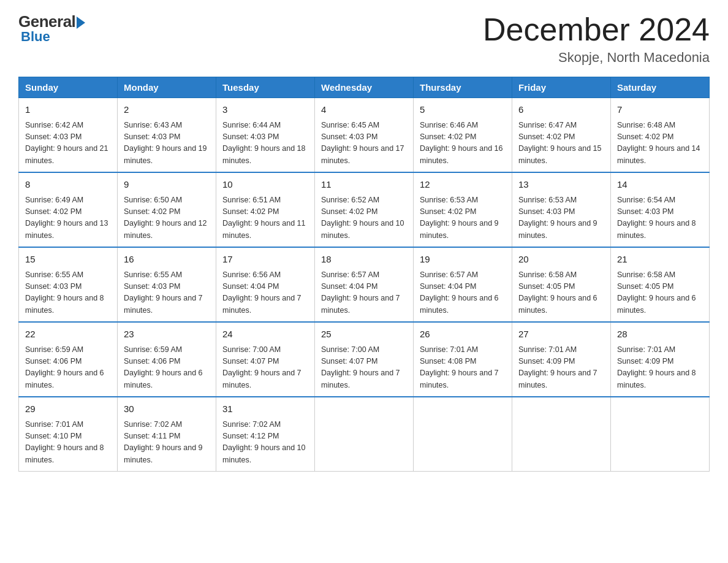  What do you see at coordinates (167, 285) in the screenshot?
I see `day-cell: 16Sunrise: 6:55 AMSunset: 4:03 PMDayligh…` at bounding box center [167, 285].